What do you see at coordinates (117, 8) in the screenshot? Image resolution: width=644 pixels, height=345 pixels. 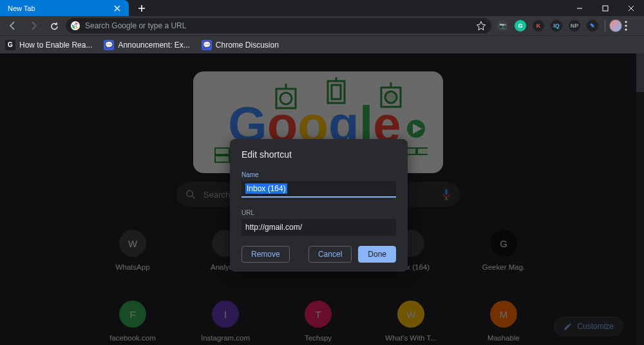 I see `close-tab-icon` at bounding box center [117, 8].